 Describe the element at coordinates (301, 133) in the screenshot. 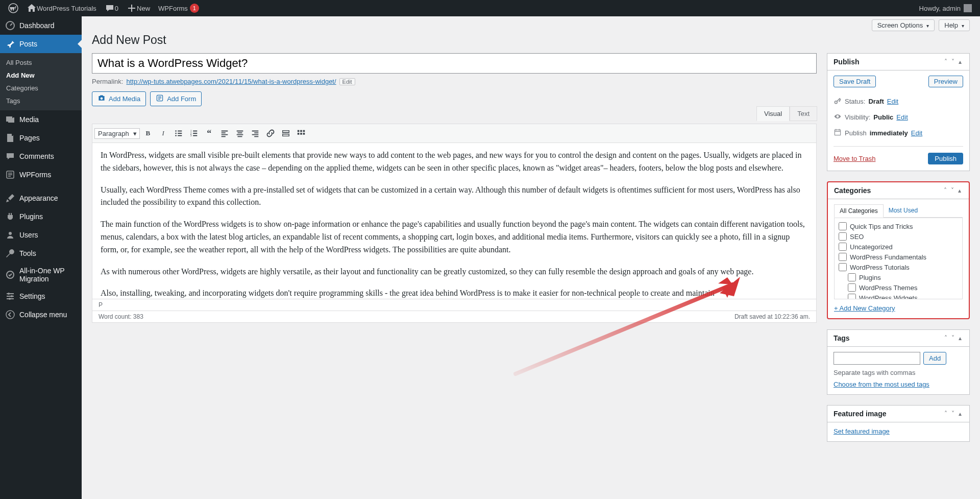

I see `toolbar-toggle-button` at that location.